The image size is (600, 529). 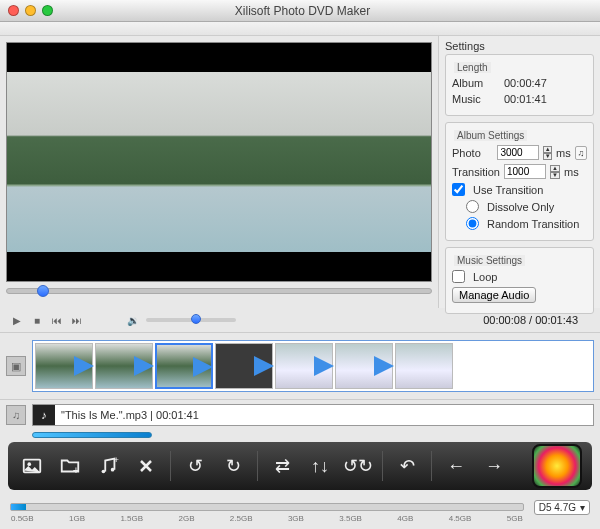 I want to click on music-length-label: Music, so click(x=476, y=99).